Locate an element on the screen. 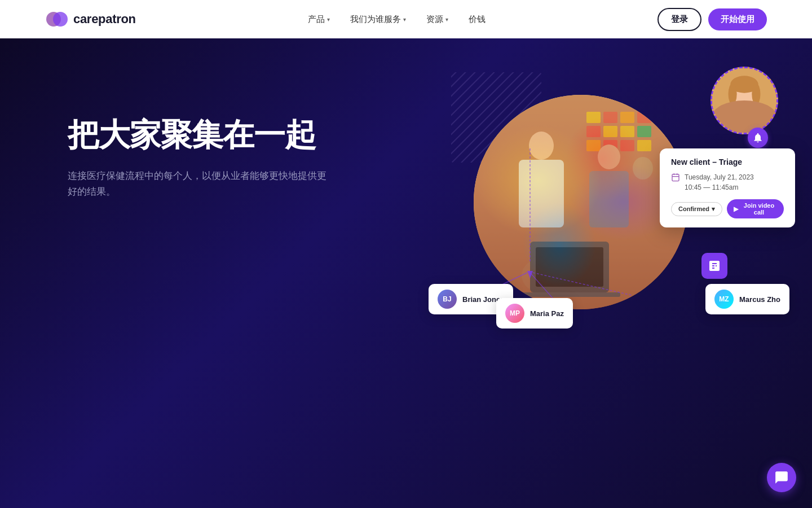  main-photo-circle is located at coordinates (581, 202).